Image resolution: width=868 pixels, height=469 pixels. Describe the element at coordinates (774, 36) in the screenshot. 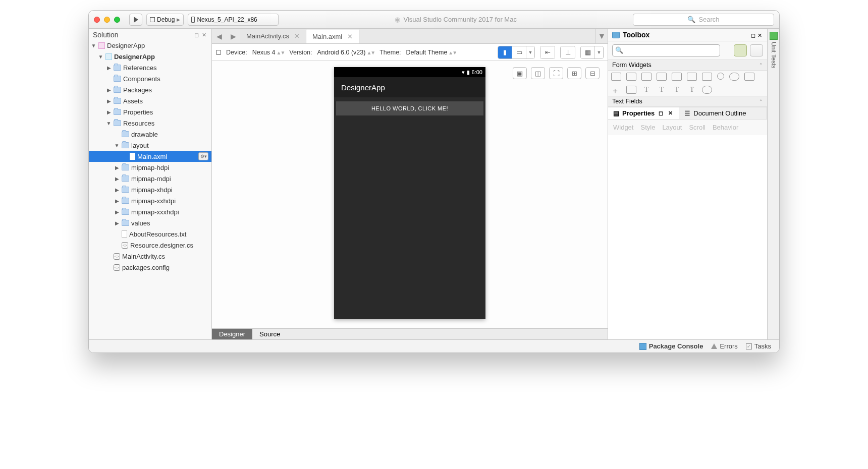

I see `unit-tests-icon` at that location.